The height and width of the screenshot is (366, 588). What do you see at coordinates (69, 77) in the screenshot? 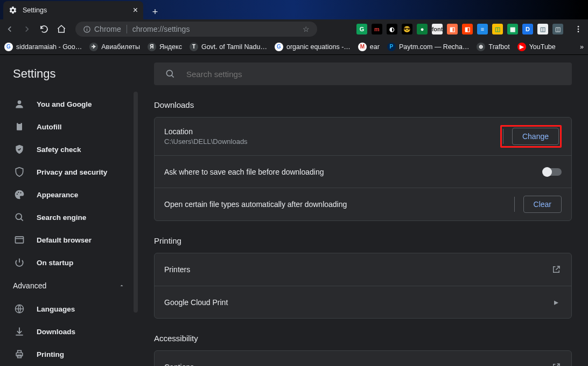
I see `page-title: Settings` at bounding box center [69, 77].